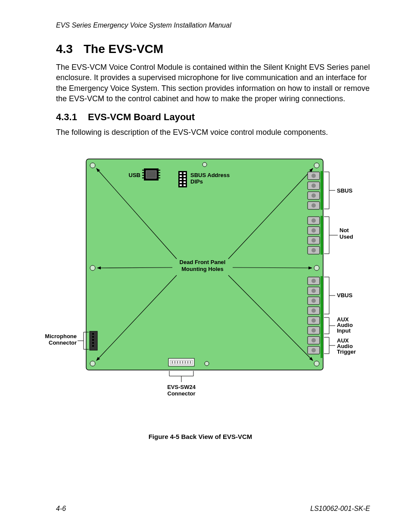 The image size is (411, 532). Describe the element at coordinates (183, 179) in the screenshot. I see `dip-switch-icon` at that location.